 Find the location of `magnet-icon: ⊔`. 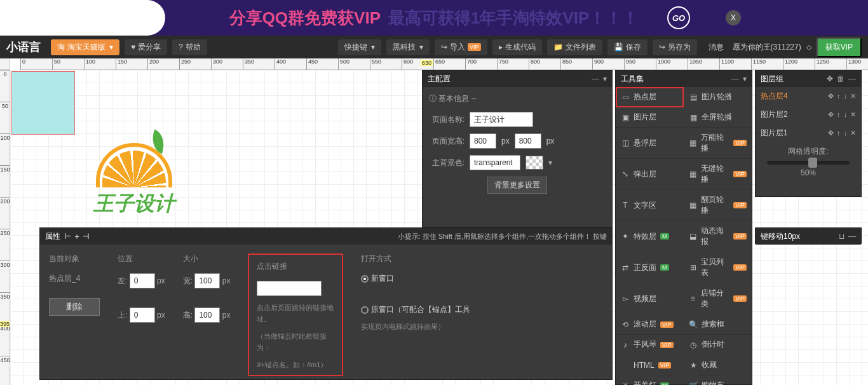

magnet-icon: ⊔ is located at coordinates (841, 236).